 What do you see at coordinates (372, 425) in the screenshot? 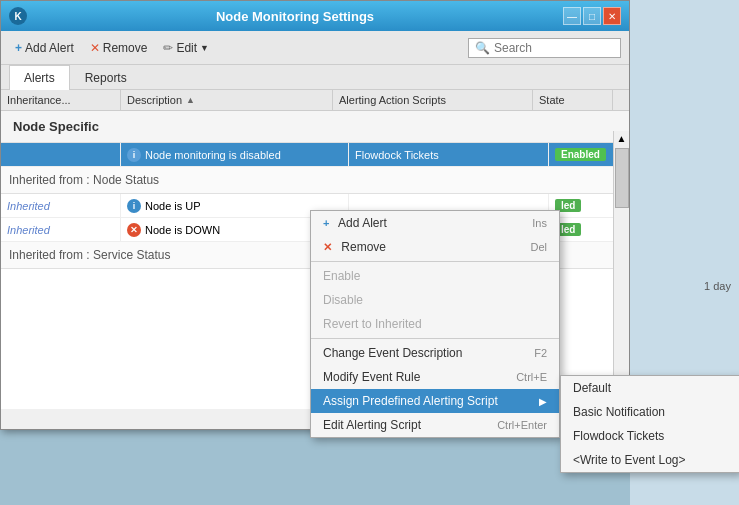
I see `menu-edit-script-label: Edit Alerting Script` at bounding box center [372, 425].